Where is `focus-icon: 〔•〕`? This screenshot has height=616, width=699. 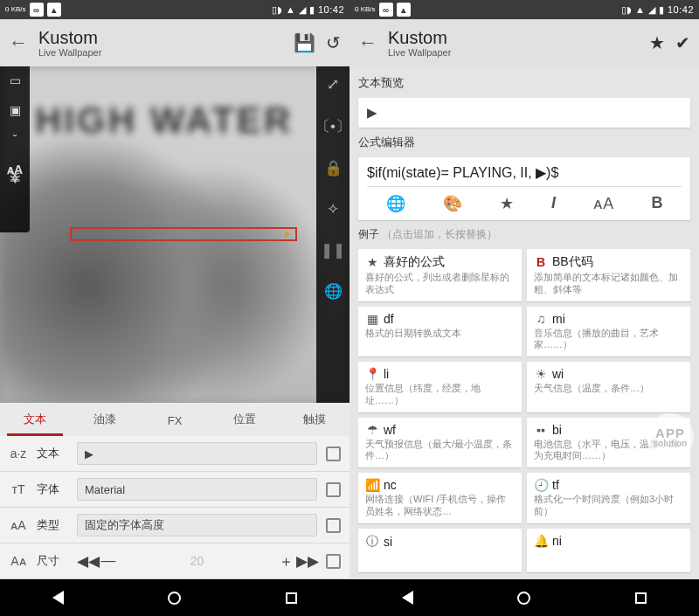 focus-icon: 〔•〕 is located at coordinates (332, 126).